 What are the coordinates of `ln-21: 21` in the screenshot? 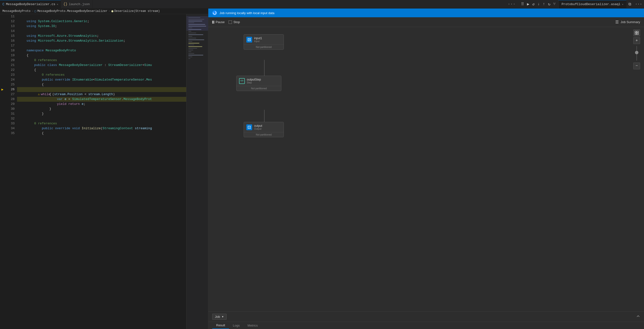 It's located at (10, 65).